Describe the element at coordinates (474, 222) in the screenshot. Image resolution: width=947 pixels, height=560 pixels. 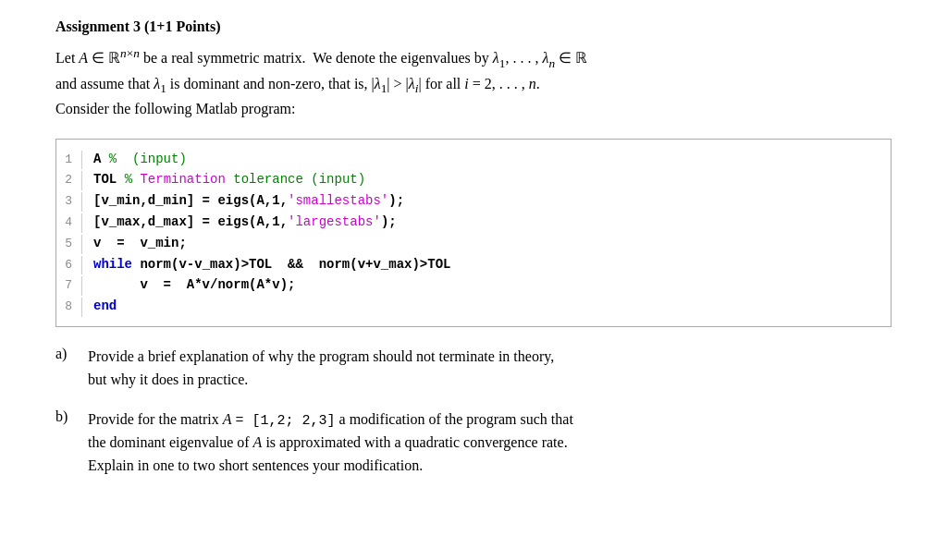
I see `code-line-4: 4 [v_max,d_max] = eigs(A,1,'largestabs')…` at that location.